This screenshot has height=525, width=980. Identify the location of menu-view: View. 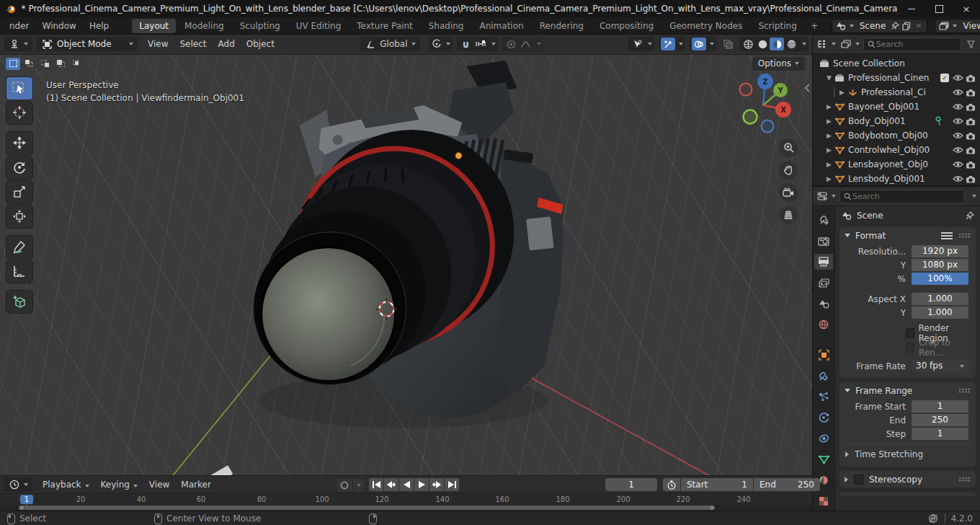
(158, 44).